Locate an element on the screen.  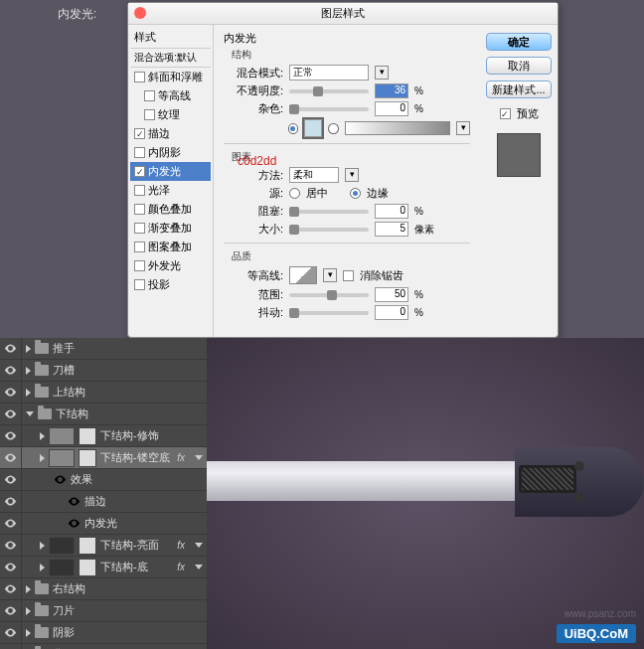
layer-row: 下结构 is located at coordinates (103, 414).